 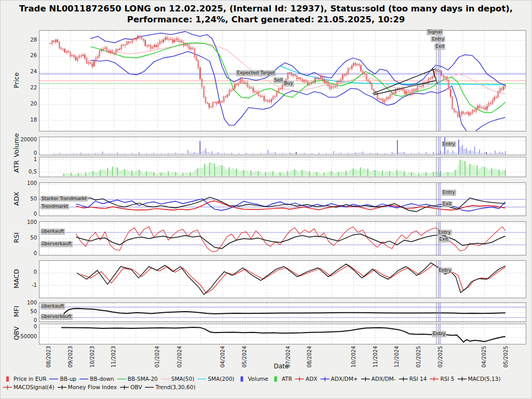 I want to click on annotation-starker-trendmarkt: Starker Trendmarkt, so click(x=64, y=199).